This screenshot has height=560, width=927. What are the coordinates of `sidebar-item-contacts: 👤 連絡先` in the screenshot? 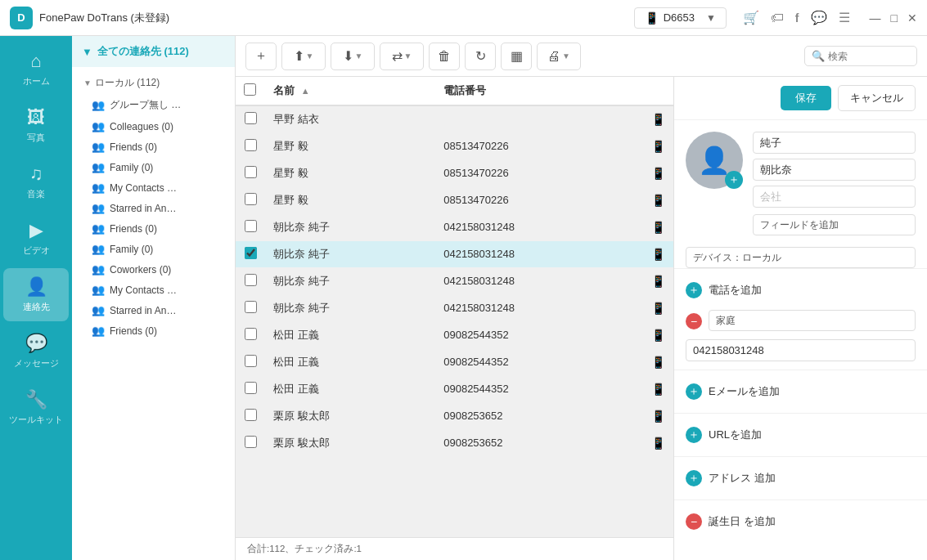 It's located at (36, 294).